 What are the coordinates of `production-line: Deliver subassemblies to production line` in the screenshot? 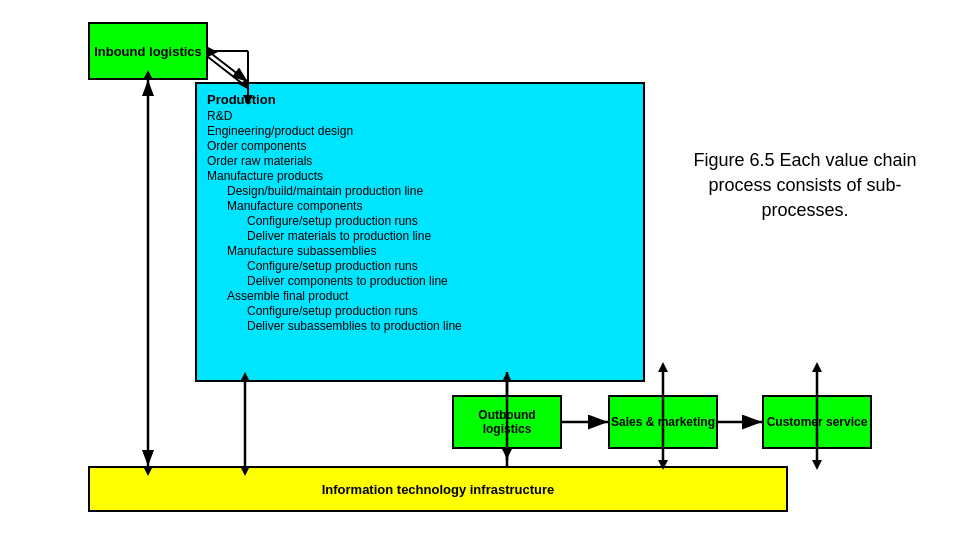 It's located at (440, 326).